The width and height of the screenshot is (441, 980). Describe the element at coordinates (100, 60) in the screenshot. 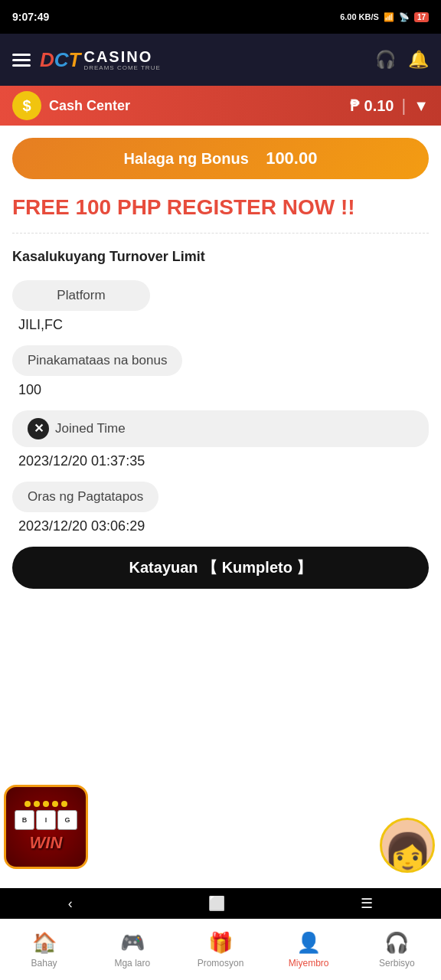

I see `logo: DCT CASINO DREAMS COME TRUE` at that location.